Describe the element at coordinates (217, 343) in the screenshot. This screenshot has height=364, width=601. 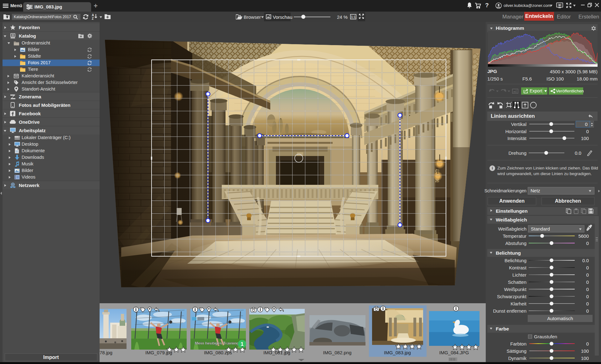
I see `svg-text: Mein heutiges Training` at that location.